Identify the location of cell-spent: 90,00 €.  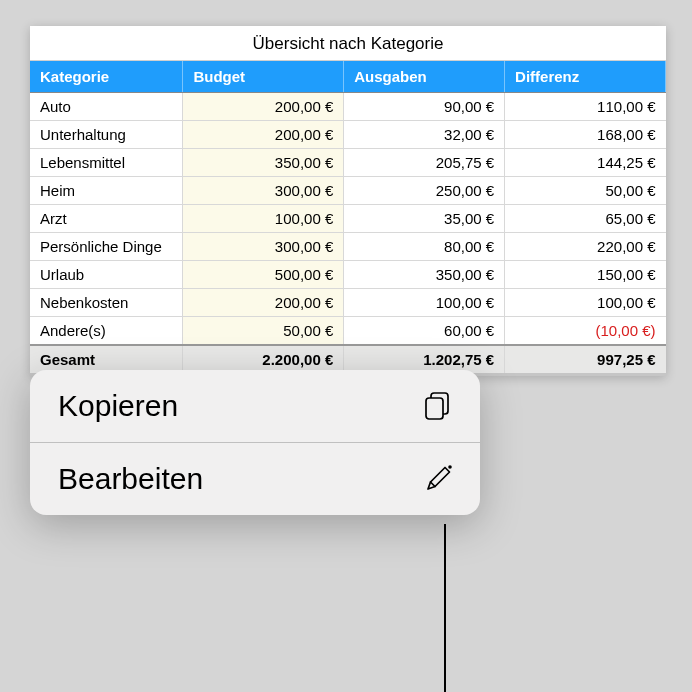
(424, 107).